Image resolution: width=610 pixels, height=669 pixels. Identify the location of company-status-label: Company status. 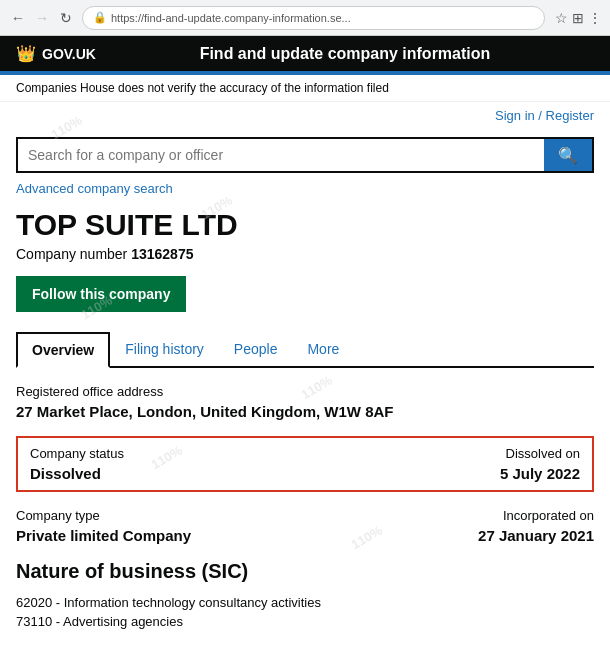
(225, 454).